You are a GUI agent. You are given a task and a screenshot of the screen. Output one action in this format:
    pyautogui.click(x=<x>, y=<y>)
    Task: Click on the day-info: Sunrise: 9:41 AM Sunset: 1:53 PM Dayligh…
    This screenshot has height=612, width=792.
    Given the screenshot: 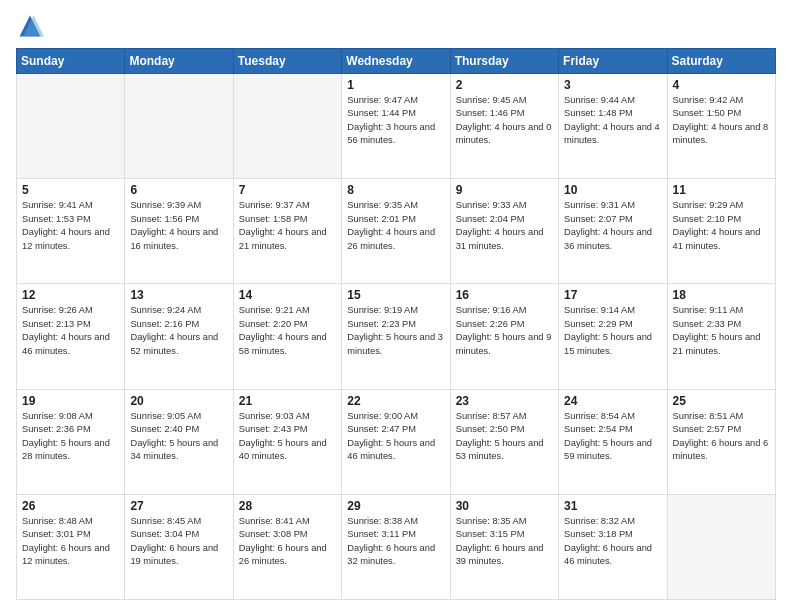 What is the action you would take?
    pyautogui.click(x=70, y=226)
    